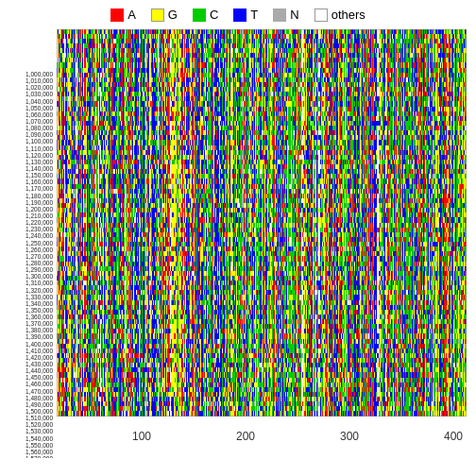 The height and width of the screenshot is (476, 476). Describe the element at coordinates (238, 13) in the screenshot. I see `legend: A G C T N others` at that location.